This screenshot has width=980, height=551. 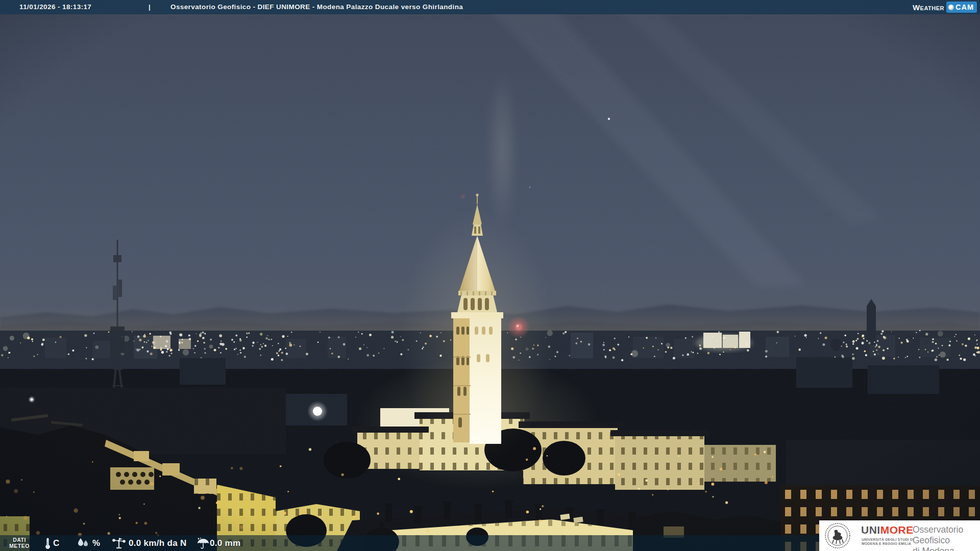 I want to click on camera-lens-icon, so click(x=951, y=7).